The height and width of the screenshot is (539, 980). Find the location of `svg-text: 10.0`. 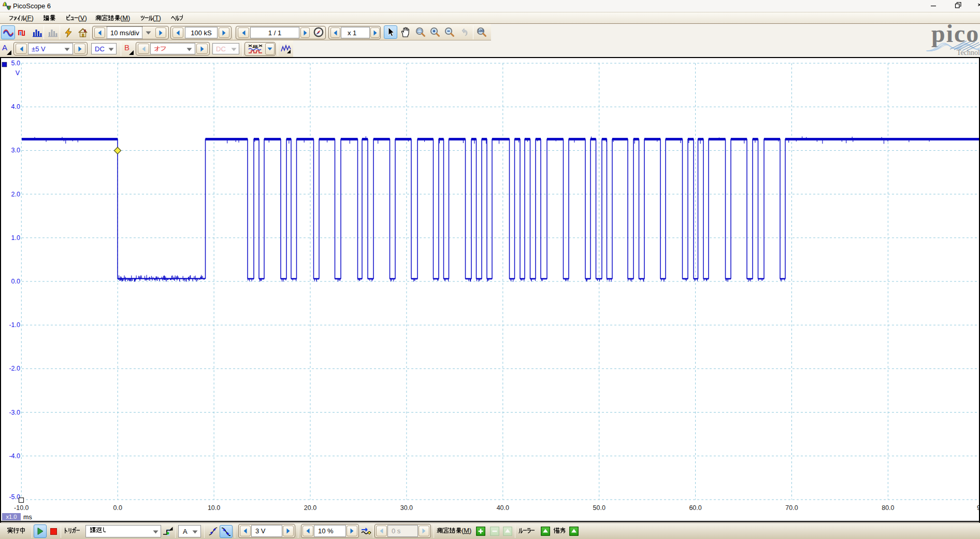

svg-text: 10.0 is located at coordinates (214, 508).